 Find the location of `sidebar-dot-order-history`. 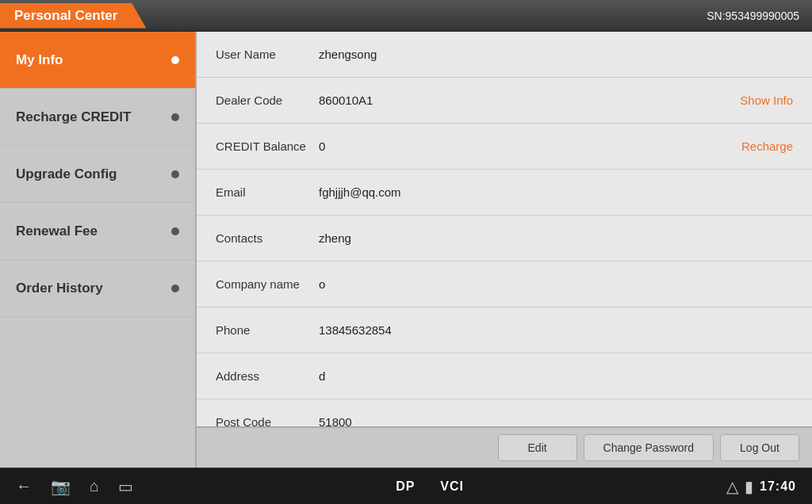

sidebar-dot-order-history is located at coordinates (175, 288).